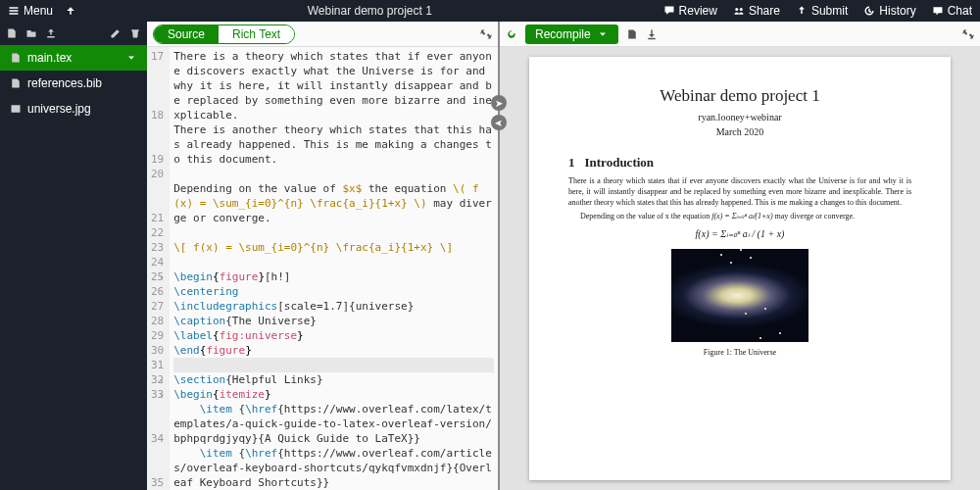 The height and width of the screenshot is (490, 980). What do you see at coordinates (499, 122) in the screenshot?
I see `sync-left-icon: ➤` at bounding box center [499, 122].